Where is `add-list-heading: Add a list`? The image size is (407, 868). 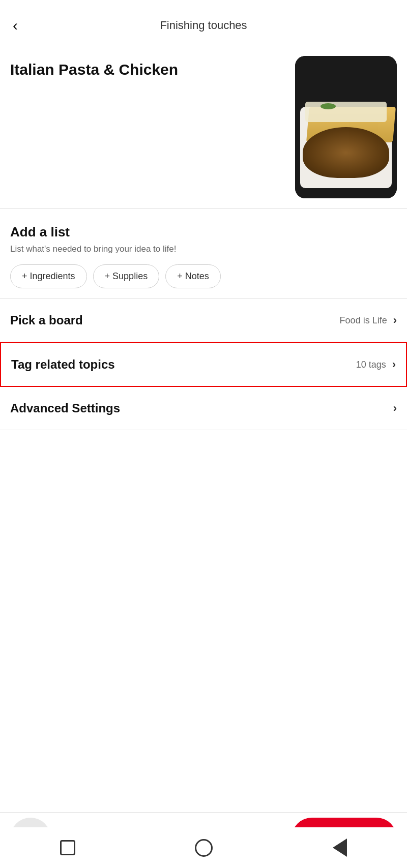 add-list-heading: Add a list is located at coordinates (204, 232).